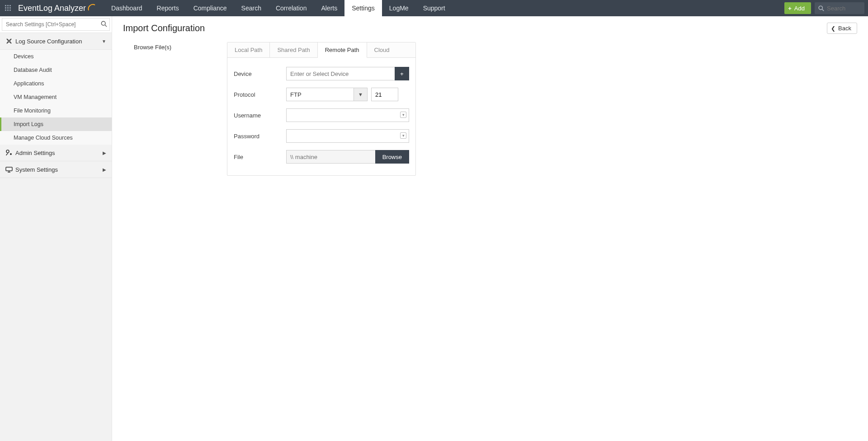 Image resolution: width=868 pixels, height=441 pixels. I want to click on browse-button: Browse, so click(392, 157).